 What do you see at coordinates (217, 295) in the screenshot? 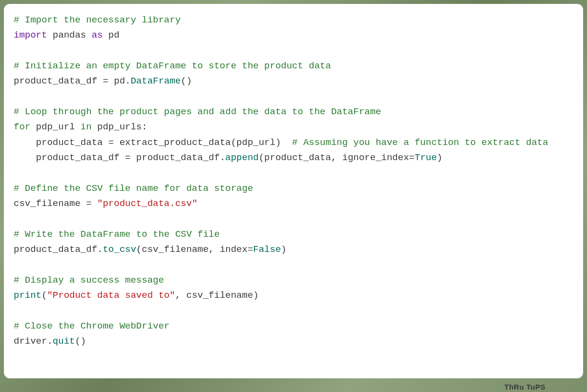
I see `code-text: , csv_filename)` at bounding box center [217, 295].